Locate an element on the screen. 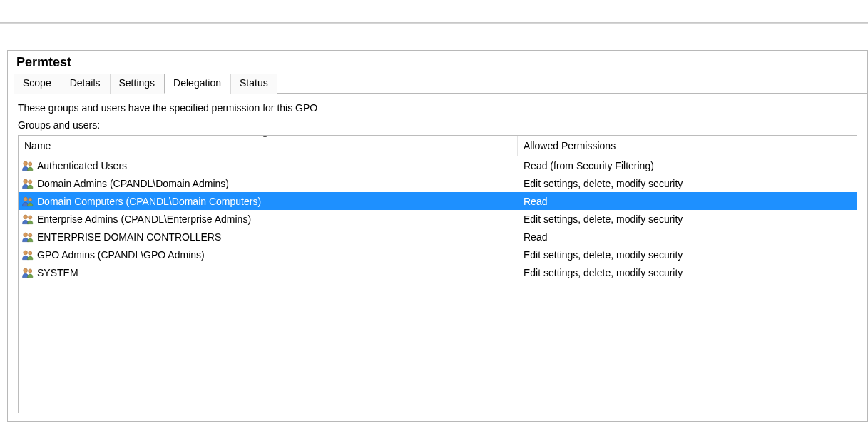 Image resolution: width=868 pixels, height=422 pixels. row-name-label: Domain Computers (CPANDL\Domain Computer… is located at coordinates (149, 201).